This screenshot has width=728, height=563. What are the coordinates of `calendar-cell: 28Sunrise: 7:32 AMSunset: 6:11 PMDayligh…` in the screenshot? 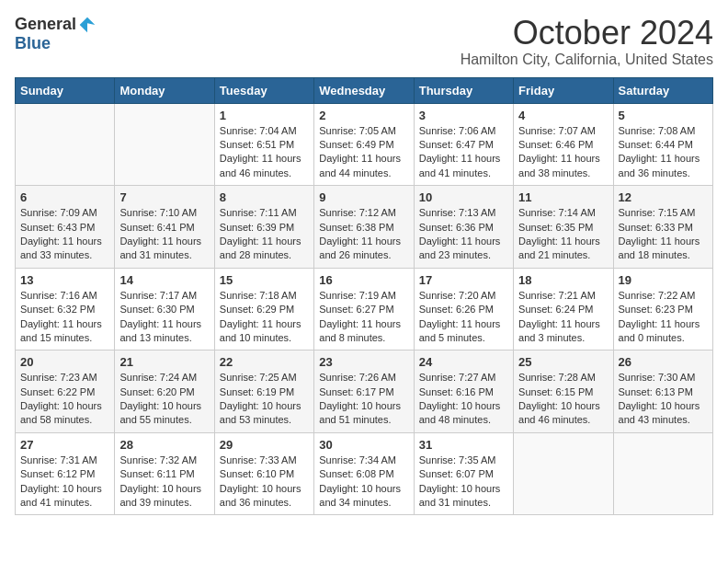 It's located at (165, 474).